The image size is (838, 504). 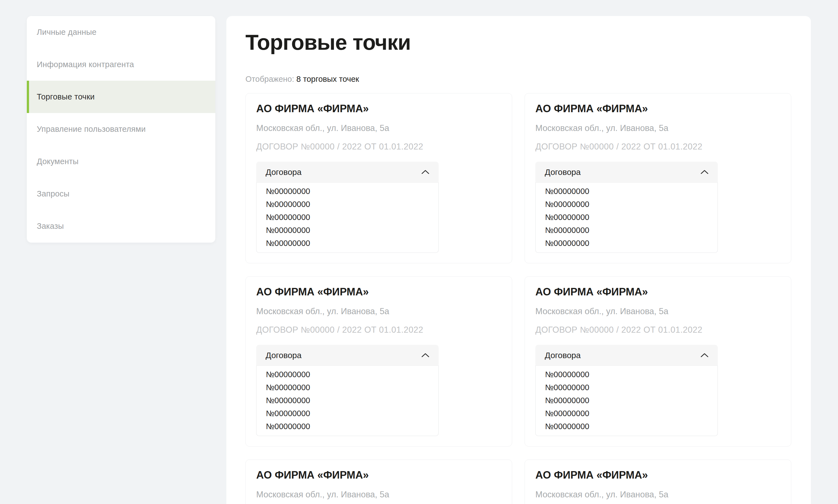 I want to click on sidebar-item: Заказы, so click(x=121, y=226).